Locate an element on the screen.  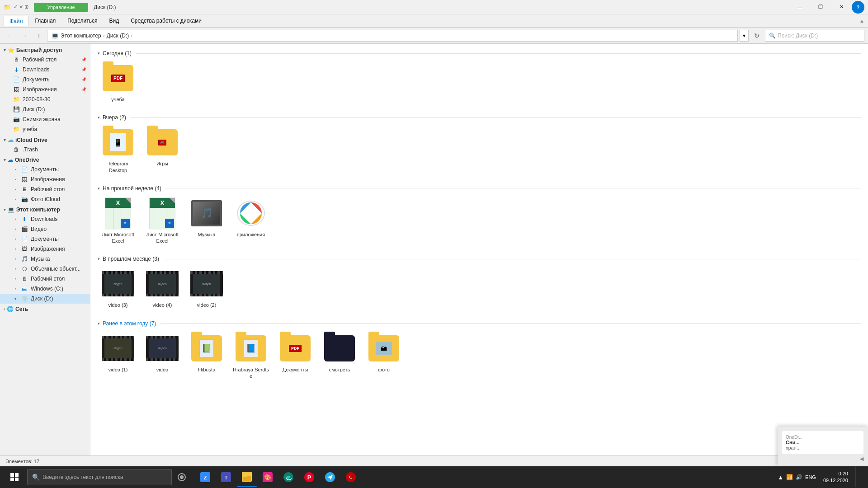
help-button: ? is located at coordinates (858, 7).